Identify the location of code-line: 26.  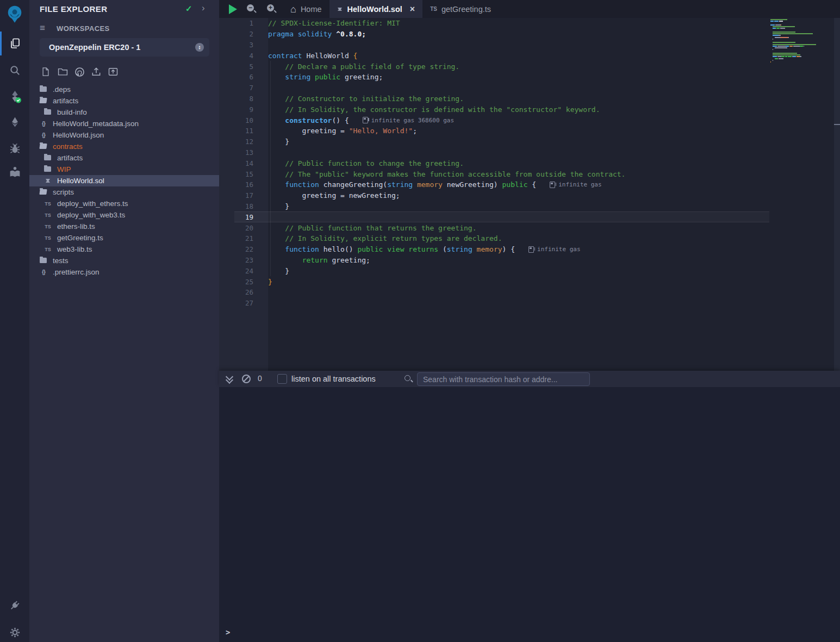
(530, 292).